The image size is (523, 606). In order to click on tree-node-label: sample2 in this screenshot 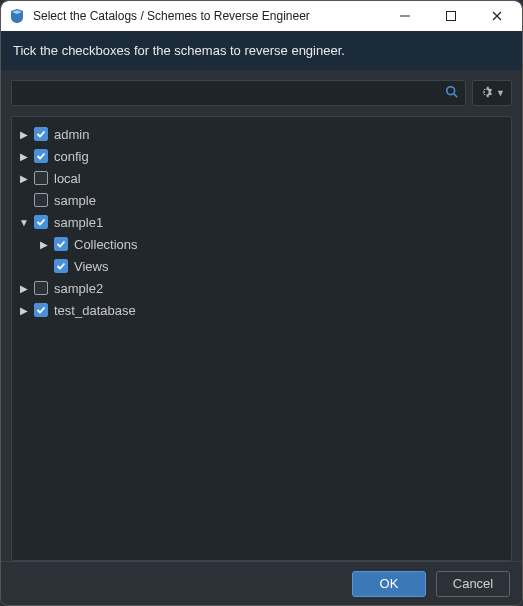, I will do `click(78, 288)`.